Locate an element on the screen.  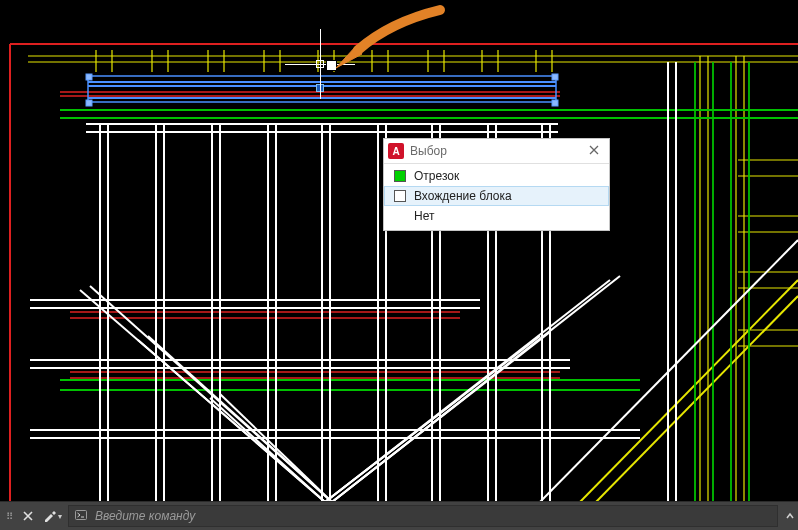
selection-item-label: Вхождение блока is located at coordinates (463, 196).